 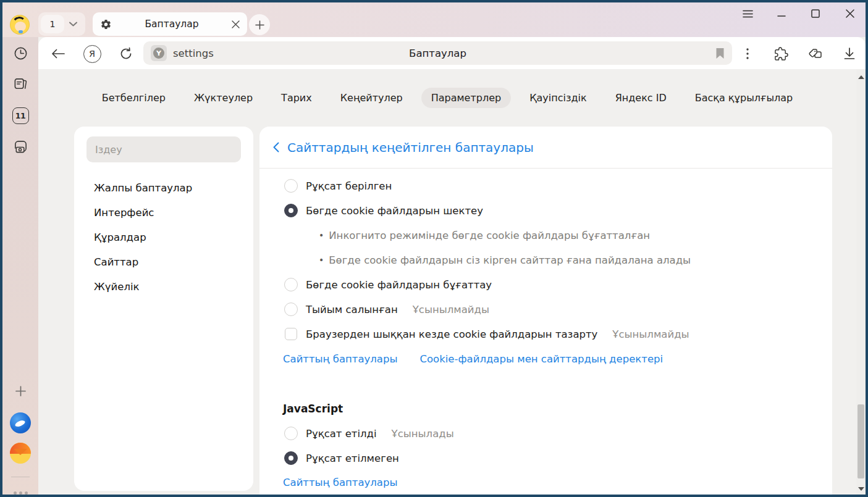 I want to click on radio-cookies-allowed, so click(x=291, y=186).